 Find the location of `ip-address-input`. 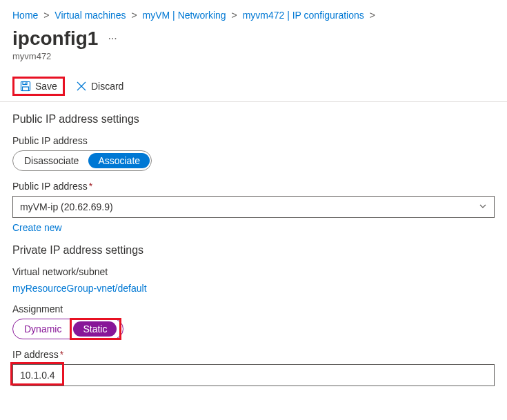

ip-address-input is located at coordinates (254, 375).